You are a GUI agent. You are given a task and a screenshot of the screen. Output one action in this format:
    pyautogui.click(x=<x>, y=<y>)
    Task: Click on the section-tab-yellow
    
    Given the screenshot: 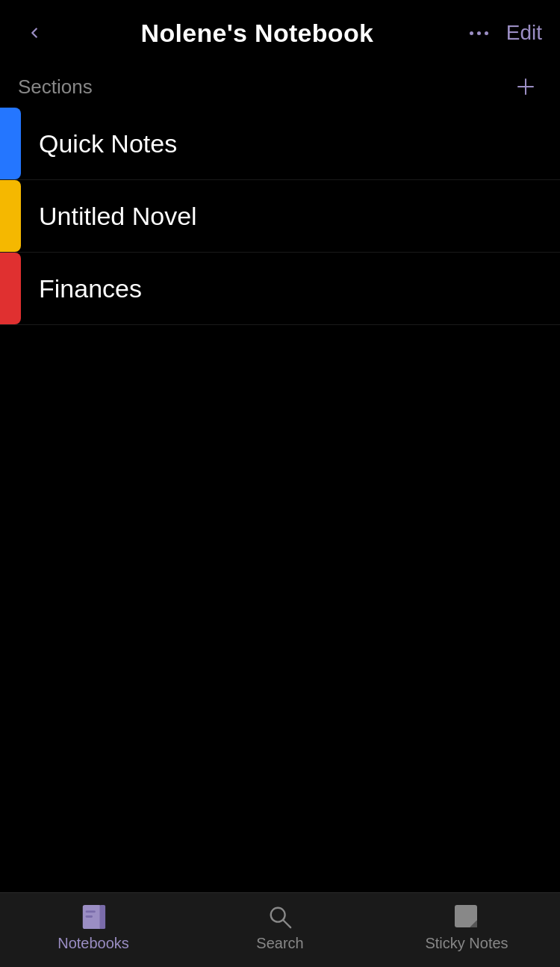 What is the action you would take?
    pyautogui.click(x=10, y=216)
    